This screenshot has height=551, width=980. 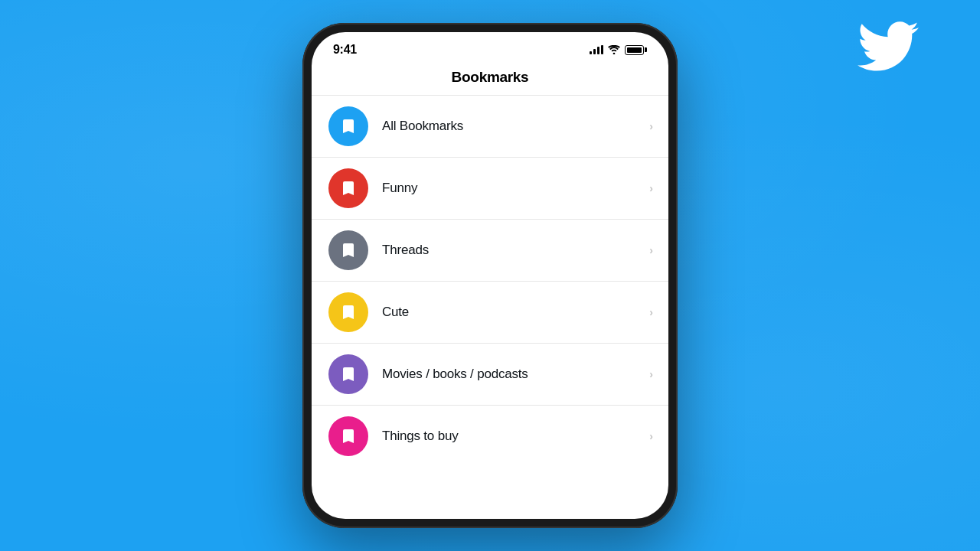 What do you see at coordinates (888, 46) in the screenshot?
I see `twitter-logo` at bounding box center [888, 46].